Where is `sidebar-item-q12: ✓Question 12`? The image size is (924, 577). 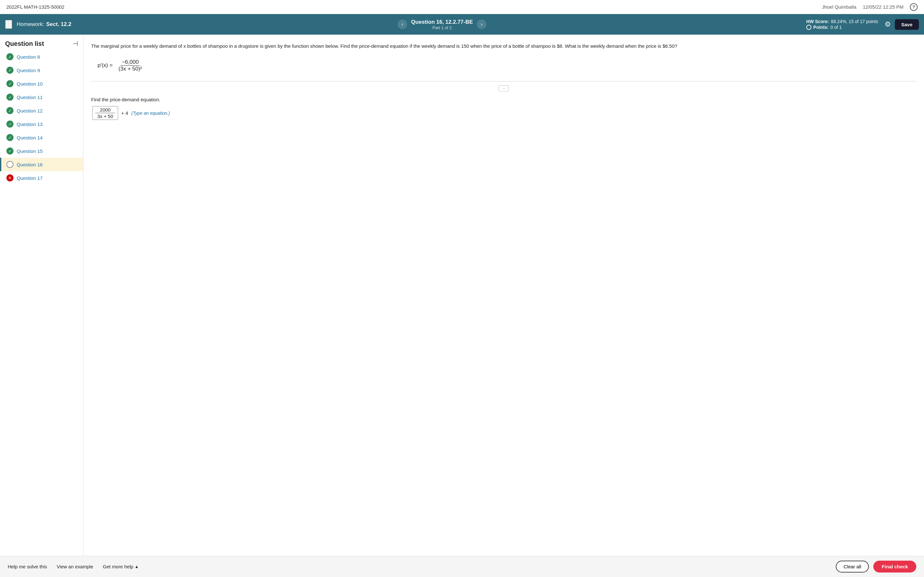 sidebar-item-q12: ✓Question 12 is located at coordinates (42, 111).